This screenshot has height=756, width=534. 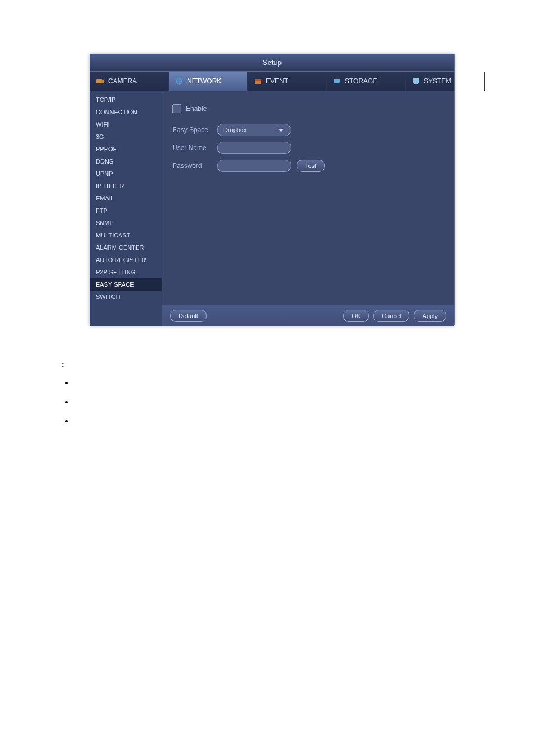 What do you see at coordinates (100, 81) in the screenshot?
I see `camera-icon` at bounding box center [100, 81].